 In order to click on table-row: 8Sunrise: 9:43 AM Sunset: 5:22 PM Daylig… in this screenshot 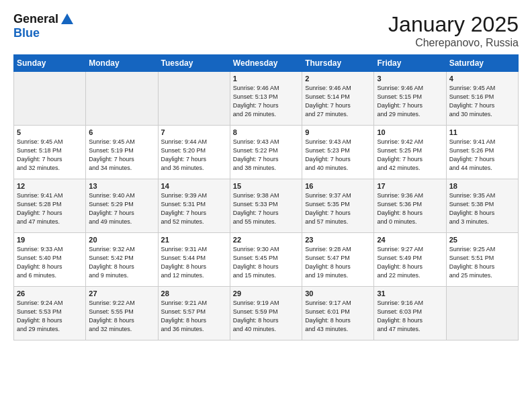, I will do `click(266, 152)`.